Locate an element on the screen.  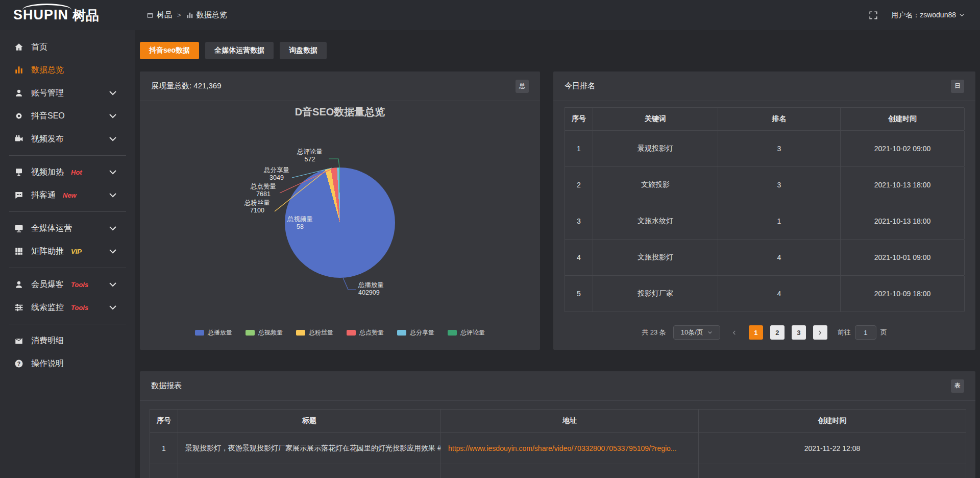
pie-label-value: 402909 is located at coordinates (371, 293).